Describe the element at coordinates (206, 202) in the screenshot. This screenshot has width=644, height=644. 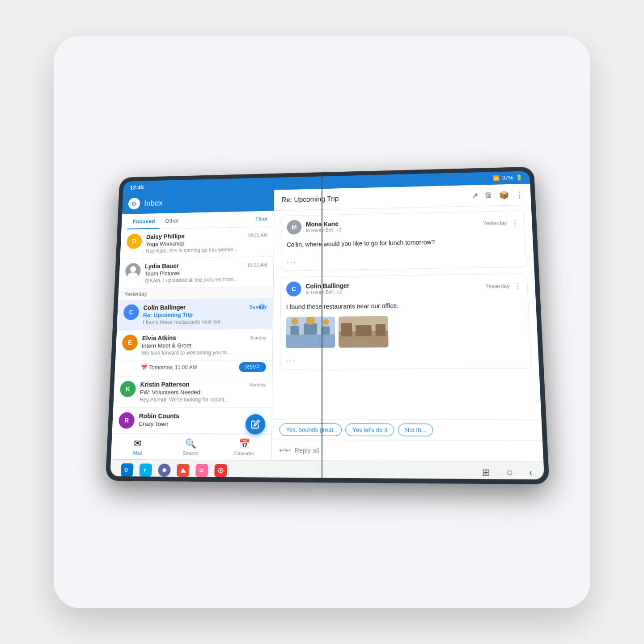
I see `inbox-title: Inbox` at that location.